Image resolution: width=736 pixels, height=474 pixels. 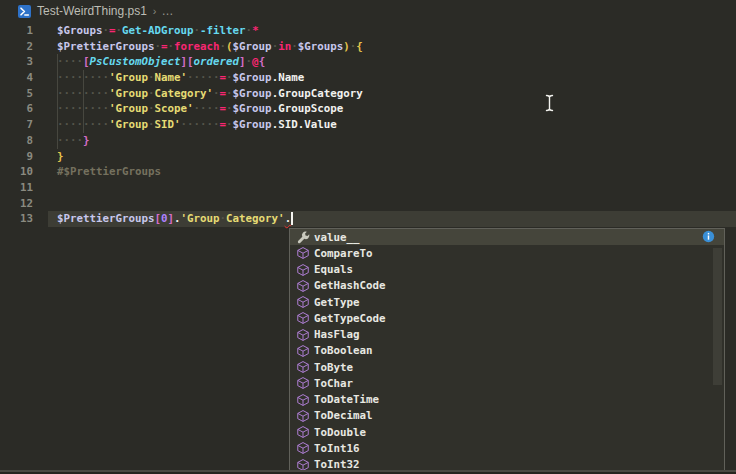 What do you see at coordinates (507, 400) in the screenshot?
I see `suggestion-item: ToDateTime` at bounding box center [507, 400].